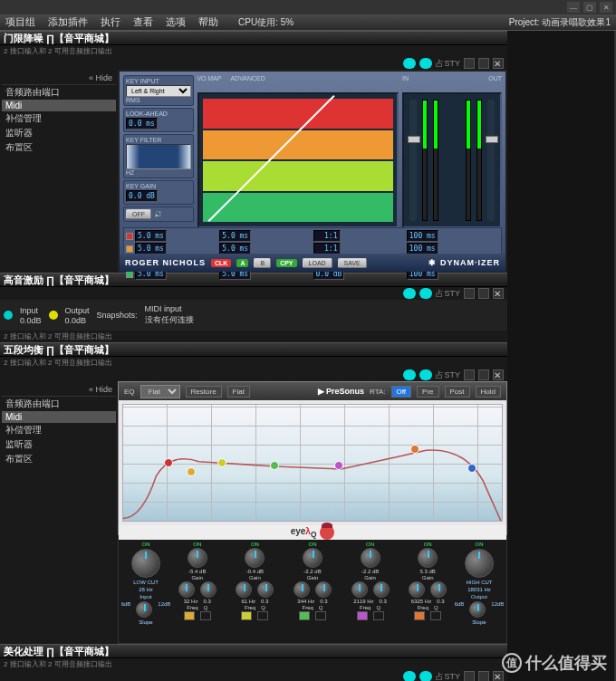 The image size is (616, 681). What do you see at coordinates (428, 558) in the screenshot?
I see `b5-gain-knob` at bounding box center [428, 558].